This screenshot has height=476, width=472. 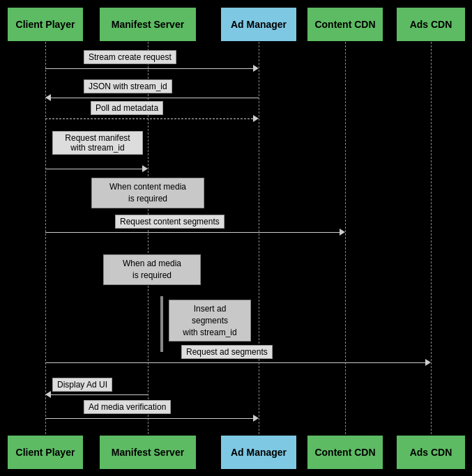 What do you see at coordinates (148, 24) in the screenshot?
I see `actor-manifest-top: Manifest Server` at bounding box center [148, 24].